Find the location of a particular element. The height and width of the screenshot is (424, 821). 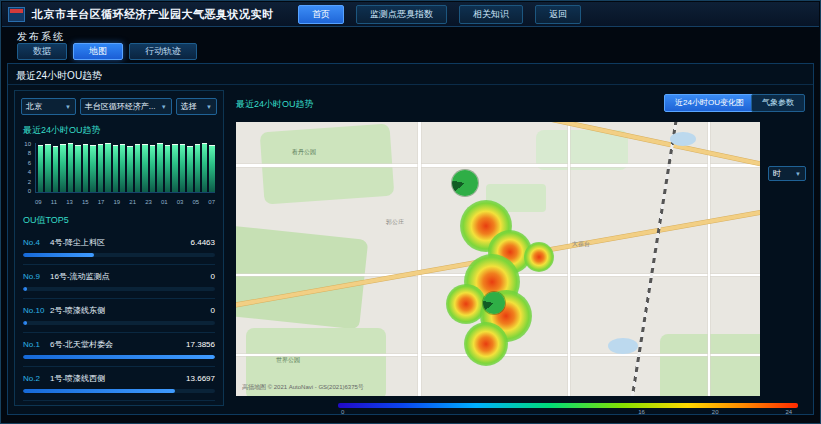

app-header: 北京市丰台区循环经济产业园大气恶臭状况实时 首页 监测点恶臭指数 相关知识 返回 is located at coordinates (410, 14).